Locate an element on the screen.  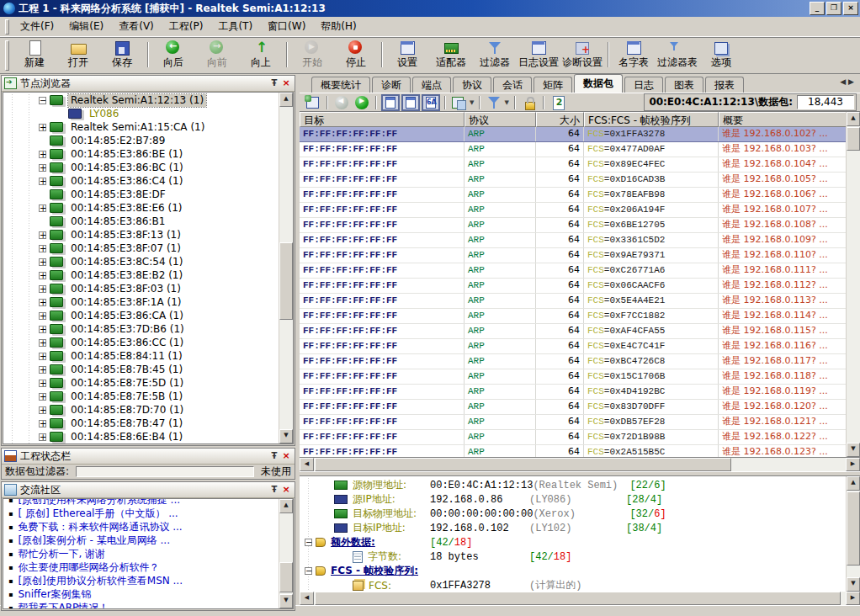
menu-item: 文件(F) is located at coordinates (37, 27).